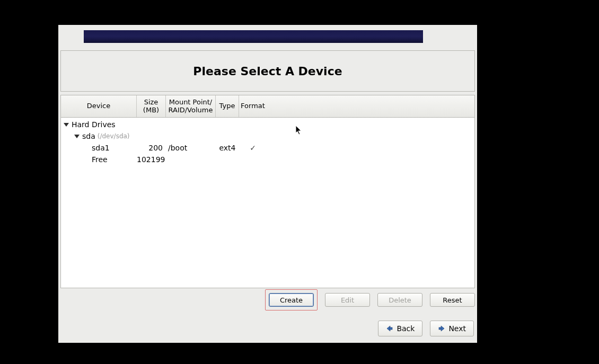  I want to click on partition-type: ext4, so click(227, 148).